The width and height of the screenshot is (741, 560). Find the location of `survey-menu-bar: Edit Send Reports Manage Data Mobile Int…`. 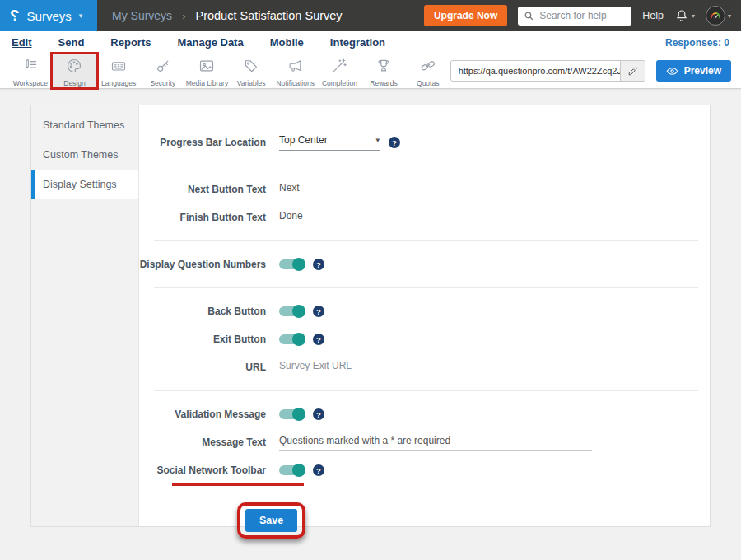

survey-menu-bar: Edit Send Reports Manage Data Mobile Int… is located at coordinates (370, 43).